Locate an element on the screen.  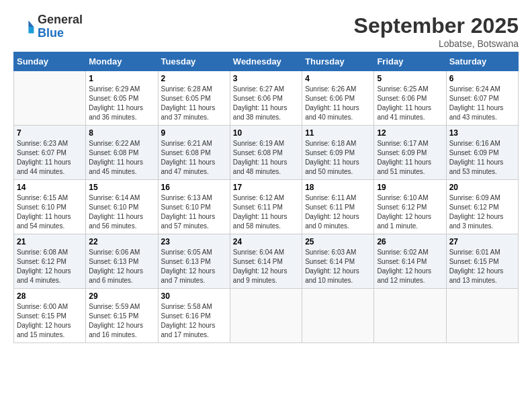
day-number: 24 is located at coordinates (266, 242).